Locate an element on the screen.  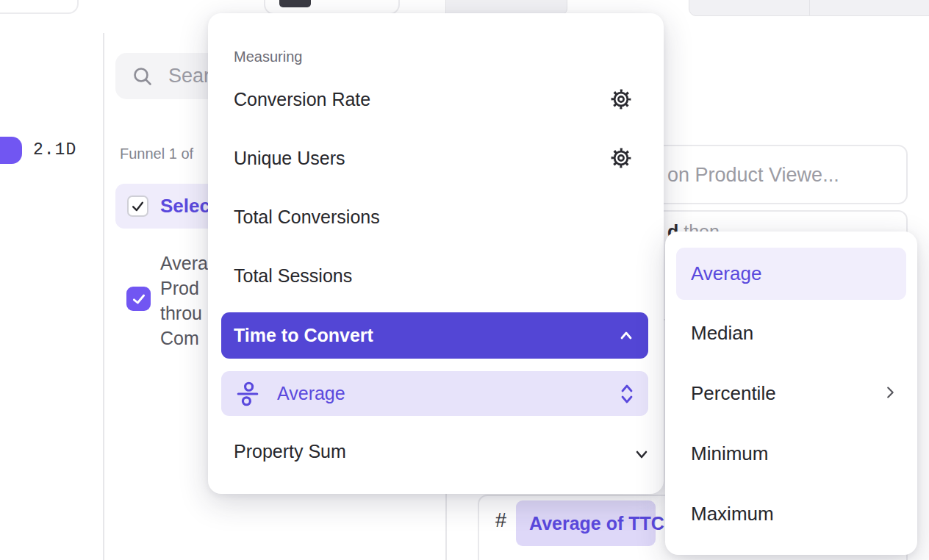
header-cell-fragment-mid is located at coordinates (750, 8).